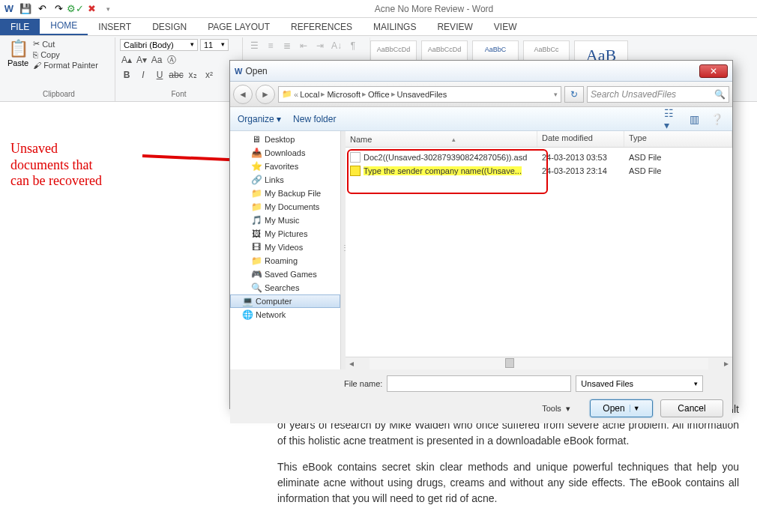  Describe the element at coordinates (378, 9) in the screenshot. I see `titlebar: W 💾 ↶ ↷ ⚙✓ ✖ ▾ Acne No More Review - Wor…` at that location.